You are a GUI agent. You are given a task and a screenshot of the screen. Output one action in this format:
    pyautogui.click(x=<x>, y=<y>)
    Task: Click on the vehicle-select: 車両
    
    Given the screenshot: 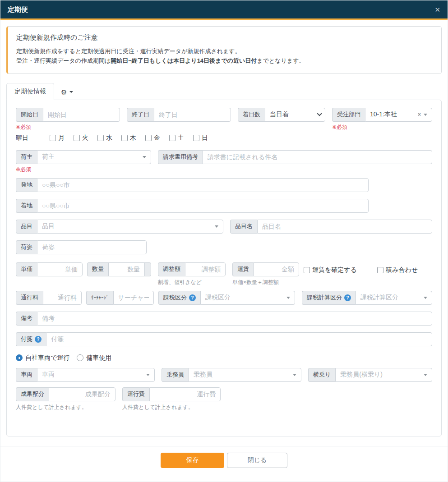 What is the action you would take?
    pyautogui.click(x=96, y=375)
    